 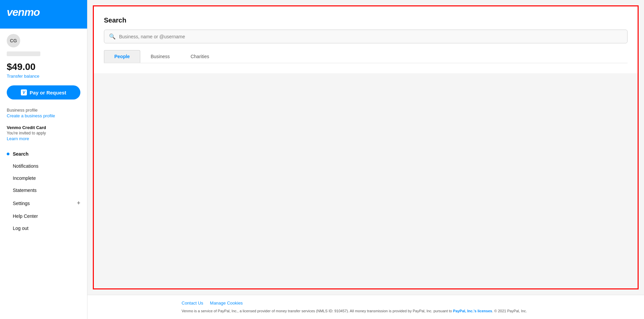 What do you see at coordinates (472, 311) in the screenshot?
I see `paypal-licenses-link: PayPal, Inc.'s licenses` at bounding box center [472, 311].